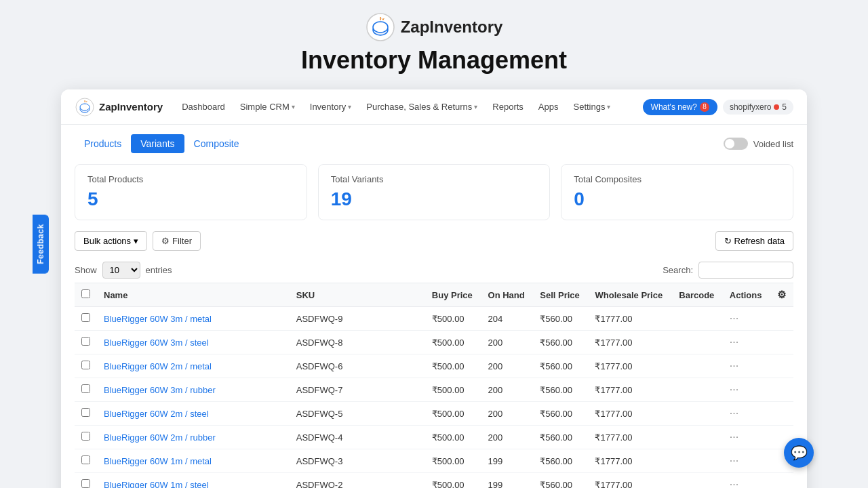 The image size is (868, 488). I want to click on nav-apps: Apps, so click(549, 107).